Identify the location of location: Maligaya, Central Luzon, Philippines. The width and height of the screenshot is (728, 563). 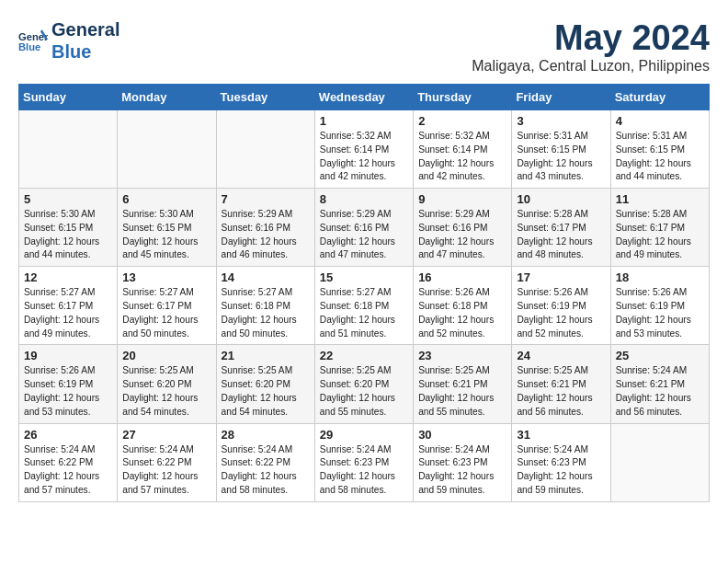
(590, 66).